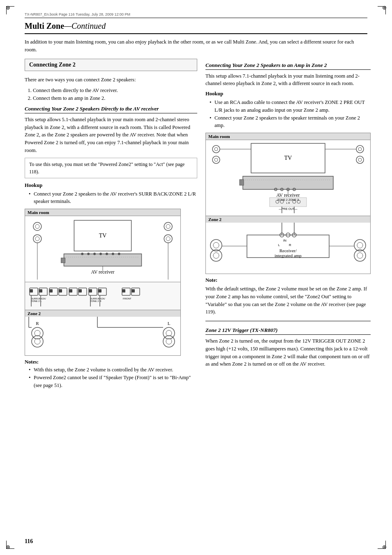  Describe the element at coordinates (288, 66) in the screenshot. I see `amp-section-title: Connecting Your Zone 2 Speakers to an Am…` at that location.